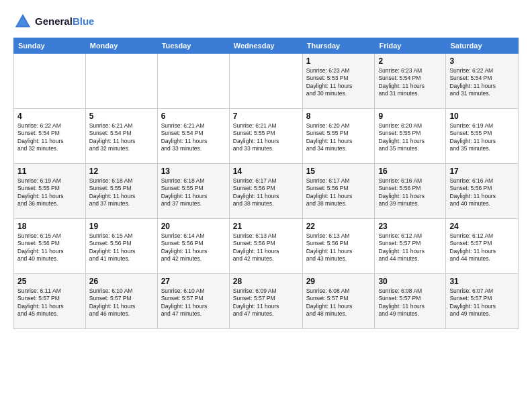 This screenshot has width=532, height=411. Describe the element at coordinates (410, 281) in the screenshot. I see `day-number: 30` at that location.